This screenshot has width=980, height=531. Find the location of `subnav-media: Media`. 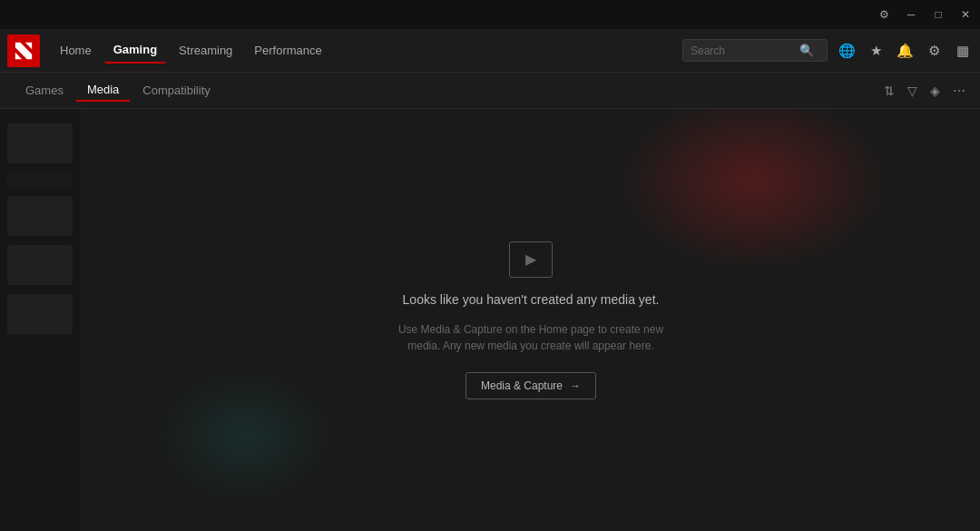

subnav-media: Media is located at coordinates (103, 91).